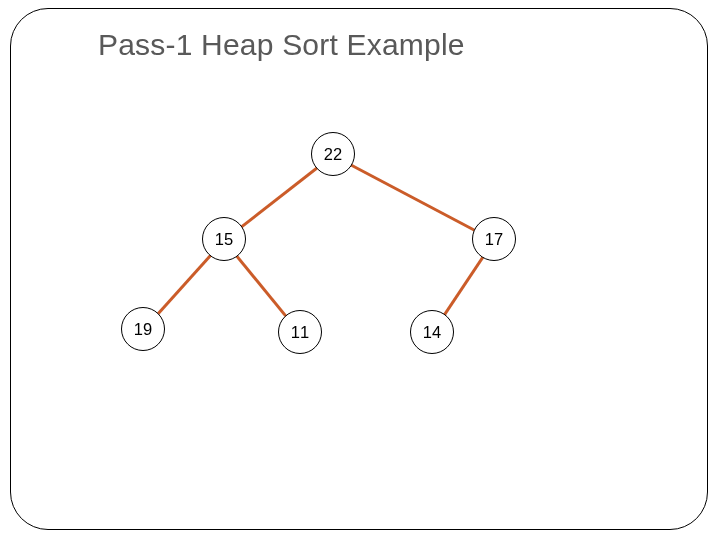 Image resolution: width=720 pixels, height=540 pixels. Describe the element at coordinates (333, 154) in the screenshot. I see `node-root-label: 22` at that location.